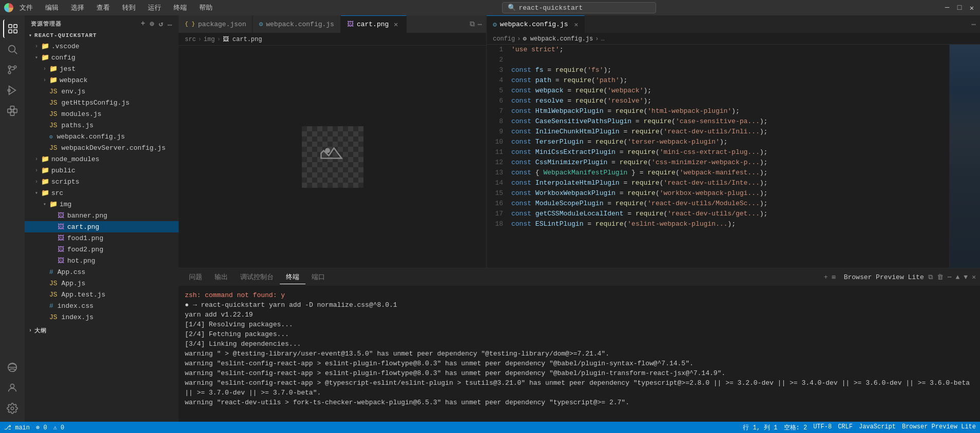 The height and width of the screenshot is (433, 980). I want to click on tree-item-index-js: › JS index.js, so click(102, 317).